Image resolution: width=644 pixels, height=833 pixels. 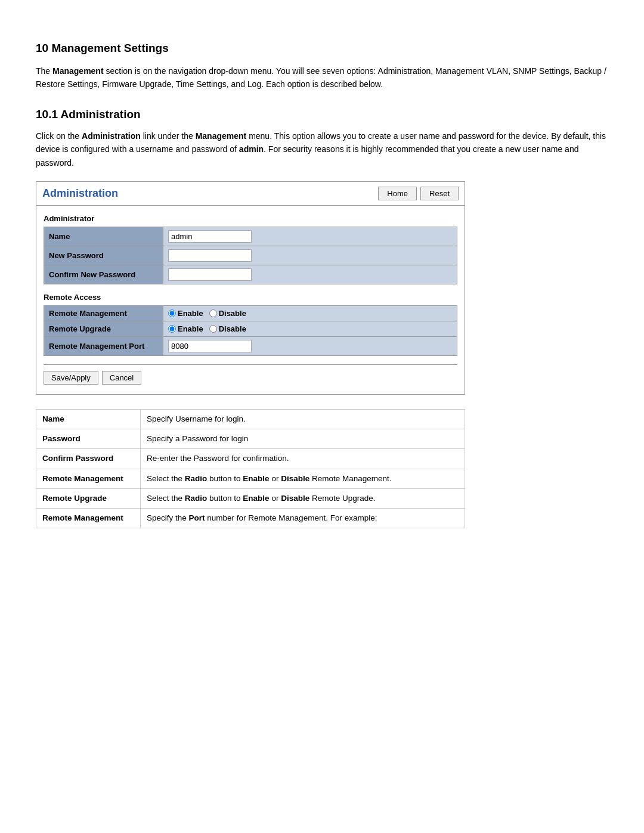 I want to click on desc-field-confirm-password: Confirm Password, so click(x=88, y=459).